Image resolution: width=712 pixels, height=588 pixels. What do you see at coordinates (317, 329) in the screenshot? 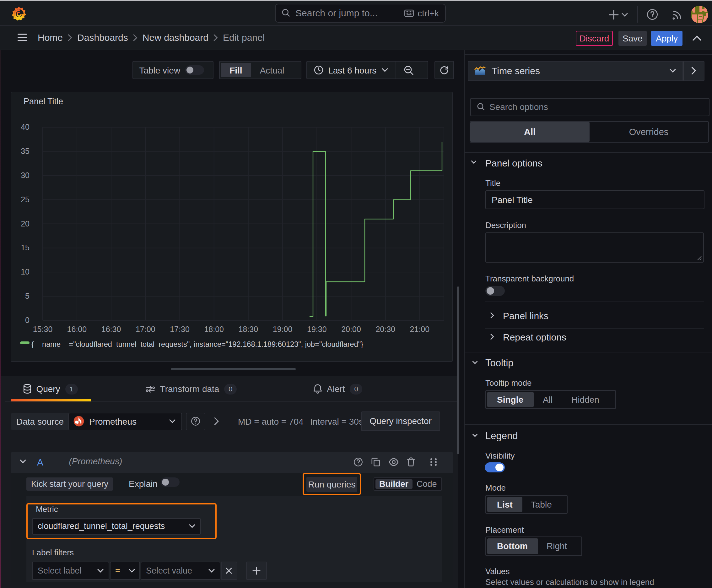
I see `svg-text: 19:30` at bounding box center [317, 329].